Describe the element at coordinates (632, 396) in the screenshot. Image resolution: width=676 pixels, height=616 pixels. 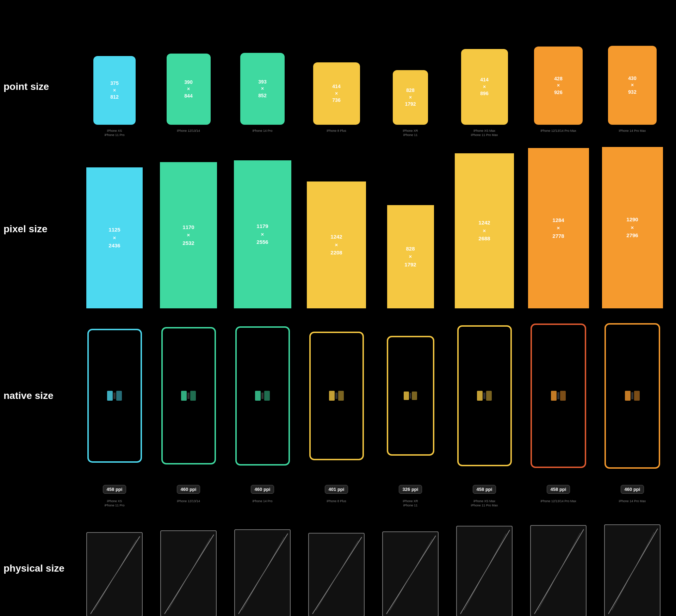
I see `native-outer-d8` at that location.